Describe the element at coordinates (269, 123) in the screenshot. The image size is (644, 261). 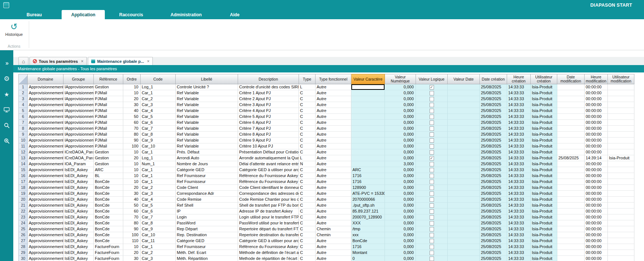
I see `cell-description: Critère 6 Ajout PJ` at that location.